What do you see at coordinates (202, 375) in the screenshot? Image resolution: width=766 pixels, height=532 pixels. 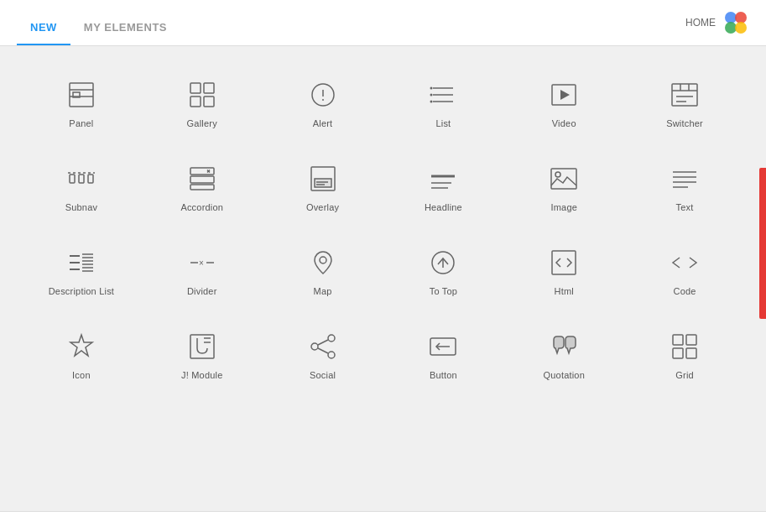 I see `j-module-label: J! Module` at bounding box center [202, 375].